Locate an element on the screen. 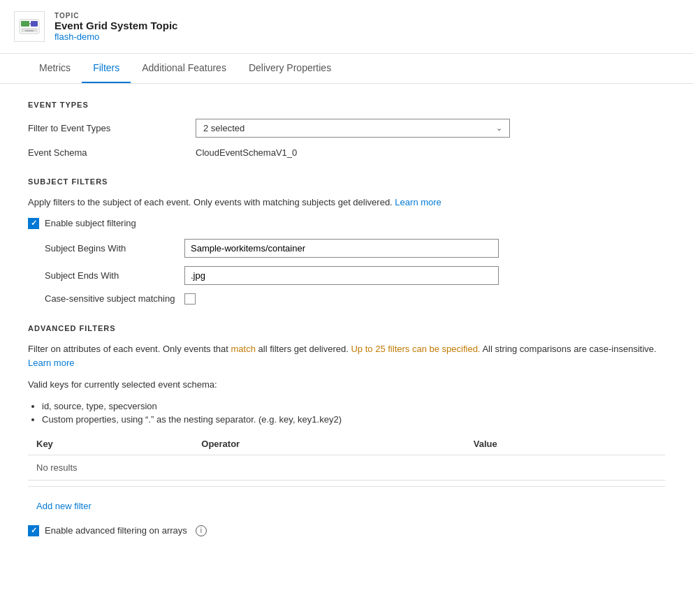 The width and height of the screenshot is (693, 616). subject-ends-with-label: Subject Ends With is located at coordinates (115, 275).